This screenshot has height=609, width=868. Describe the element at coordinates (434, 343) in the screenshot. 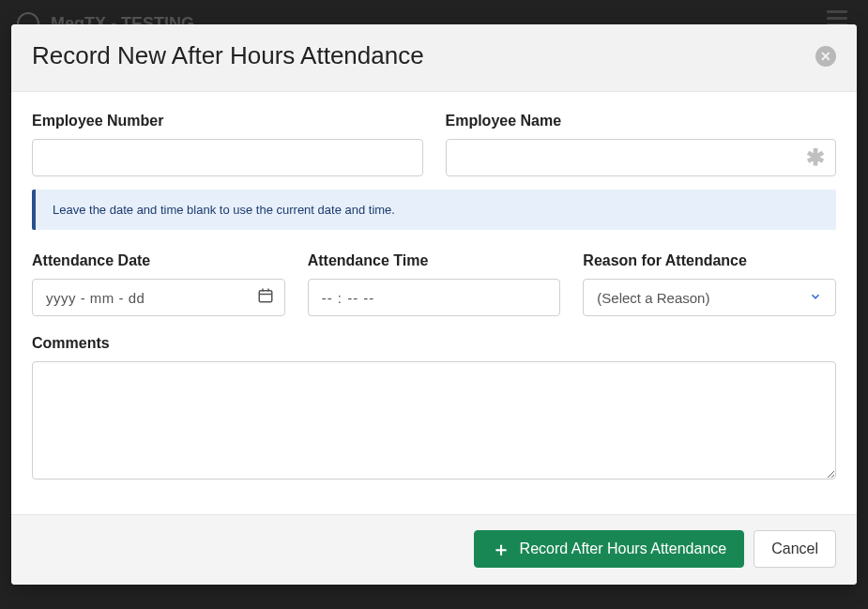

I see `comments-label: Comments` at that location.